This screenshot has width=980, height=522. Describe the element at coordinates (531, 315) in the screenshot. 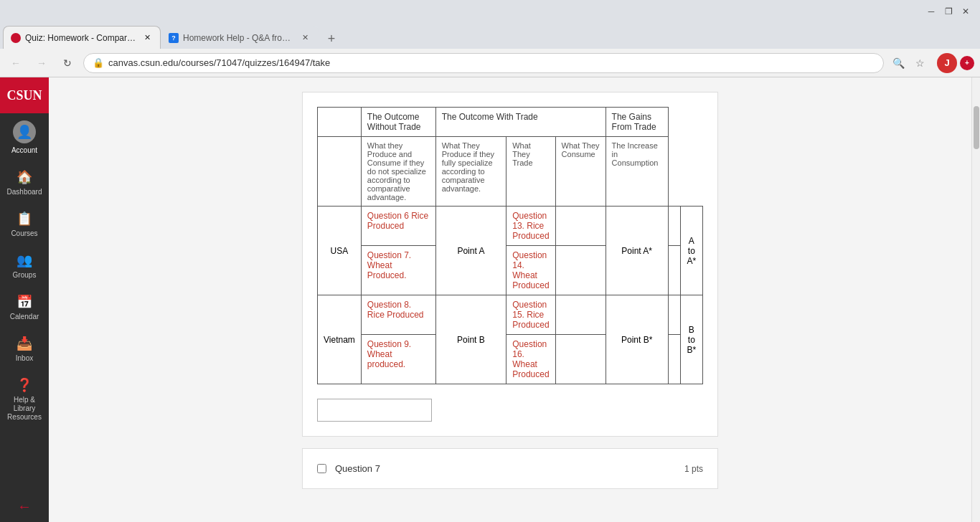

I see `vietnam-q15: Question 15. Rice Produced` at that location.